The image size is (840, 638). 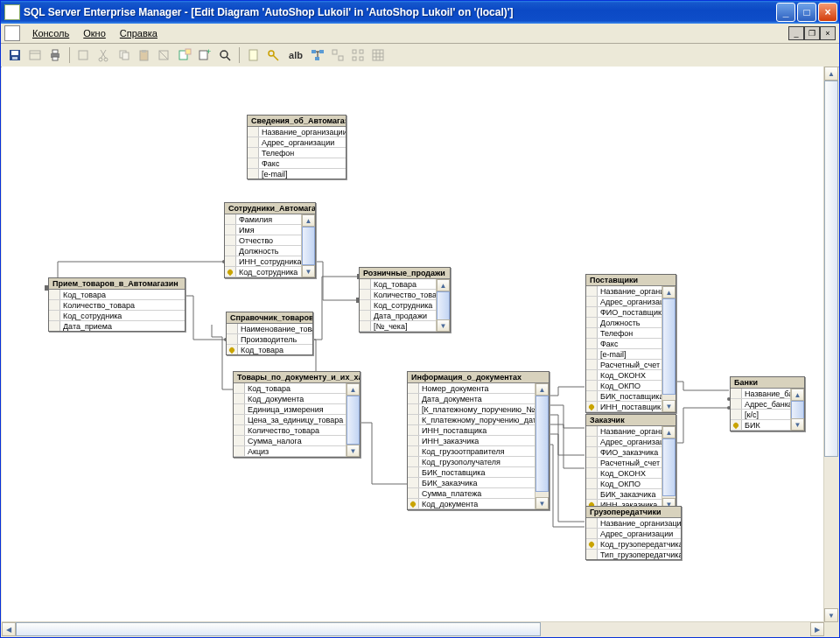 What do you see at coordinates (478, 441) in the screenshot?
I see `table-Информация_о_документах: Информация_о_документахНомер_документаДа…` at bounding box center [478, 441].